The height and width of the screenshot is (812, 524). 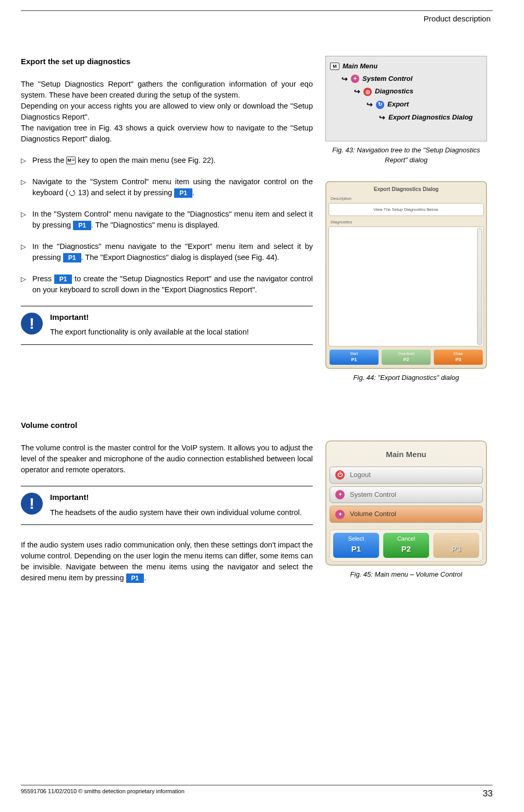 I want to click on btn-label: --, so click(x=456, y=539).